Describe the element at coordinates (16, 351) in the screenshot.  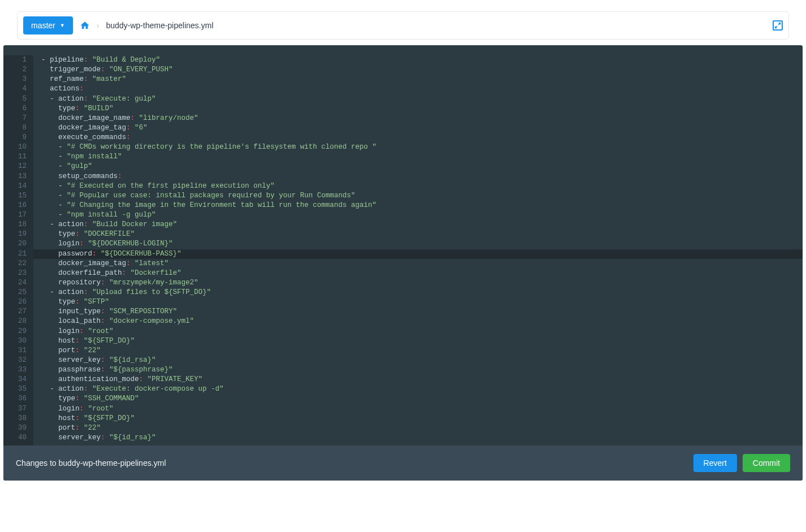
I see `line-number: 31` at that location.